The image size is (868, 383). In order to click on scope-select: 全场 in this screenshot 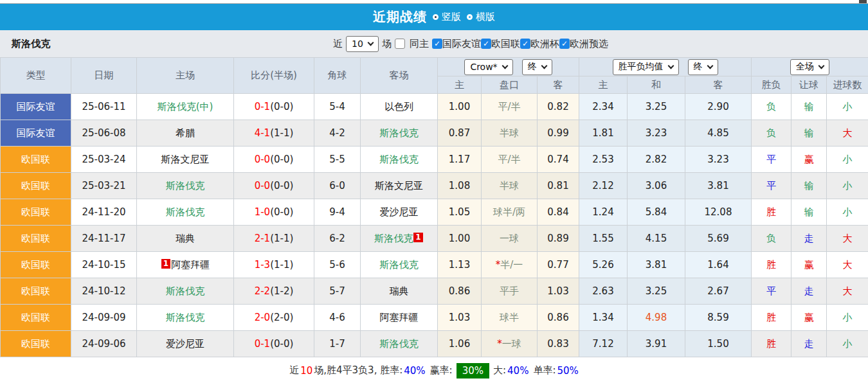, I will do `click(810, 67)`.